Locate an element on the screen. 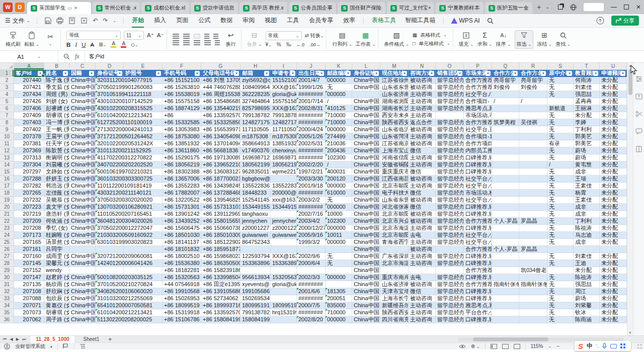 This screenshot has height=352, width=644. cell: +86 1899937166 is located at coordinates (221, 306).